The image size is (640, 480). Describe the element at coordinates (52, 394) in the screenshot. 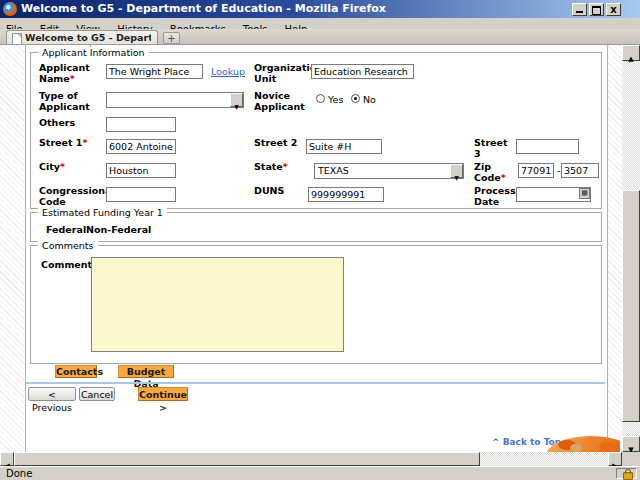

I see `previous-button: < Previous` at that location.